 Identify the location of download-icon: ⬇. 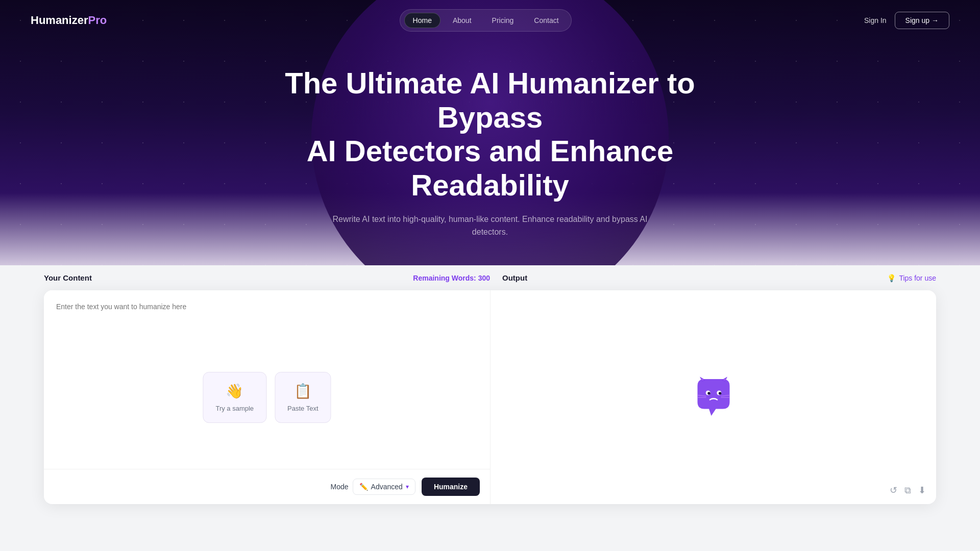
(922, 490).